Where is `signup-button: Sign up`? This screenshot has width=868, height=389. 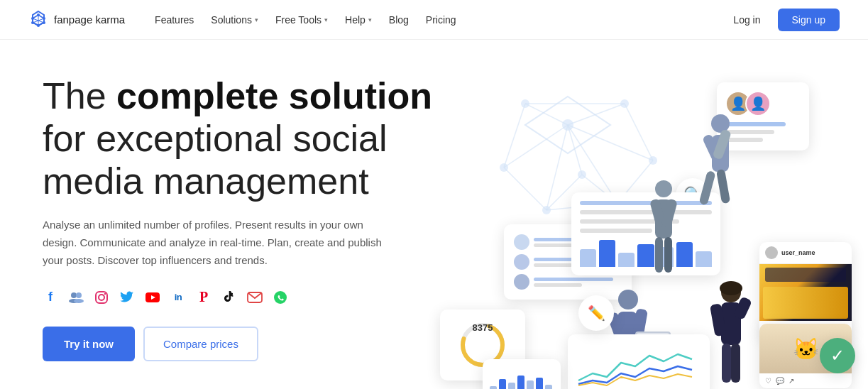
signup-button: Sign up is located at coordinates (809, 20).